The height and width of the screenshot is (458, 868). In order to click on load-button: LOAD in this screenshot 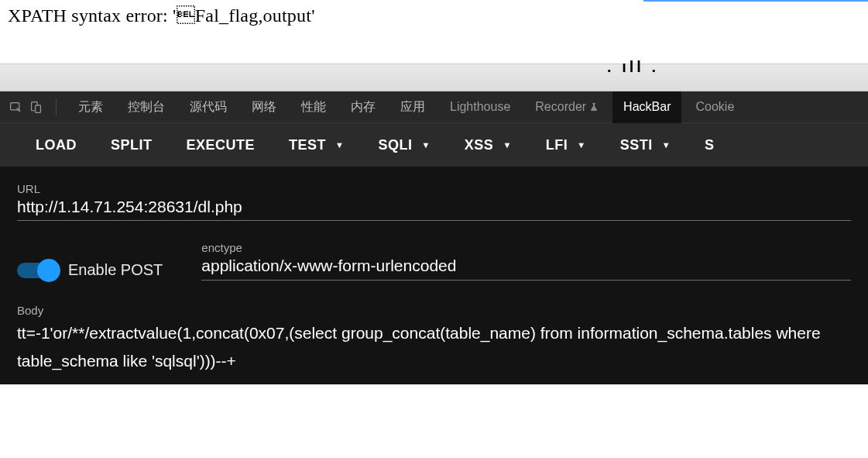, I will do `click(56, 145)`.